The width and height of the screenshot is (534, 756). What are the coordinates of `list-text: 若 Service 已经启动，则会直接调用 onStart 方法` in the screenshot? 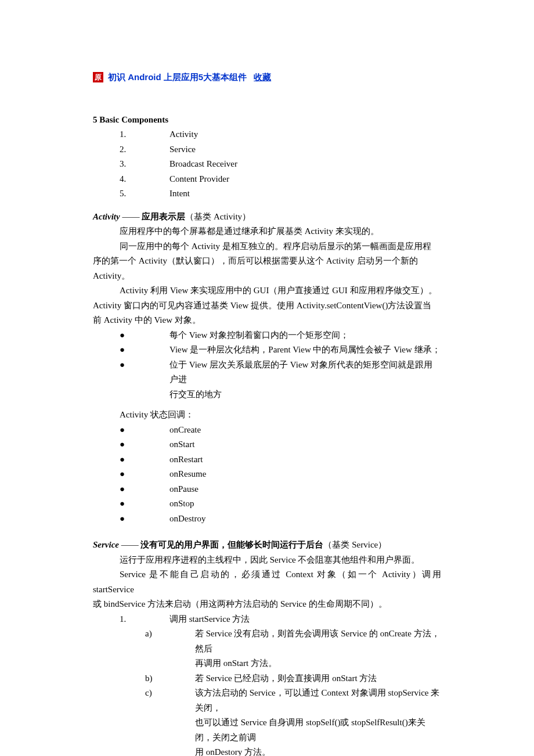 It's located at (318, 679).